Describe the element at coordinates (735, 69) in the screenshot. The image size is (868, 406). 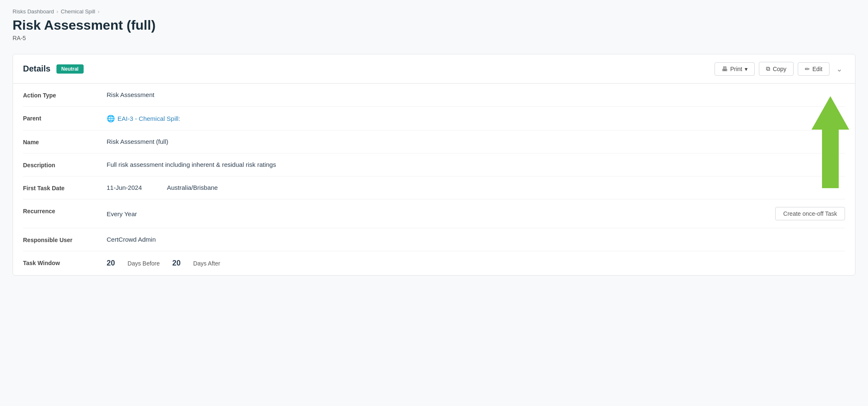
I see `print-button: 🖶 Print ▾` at that location.